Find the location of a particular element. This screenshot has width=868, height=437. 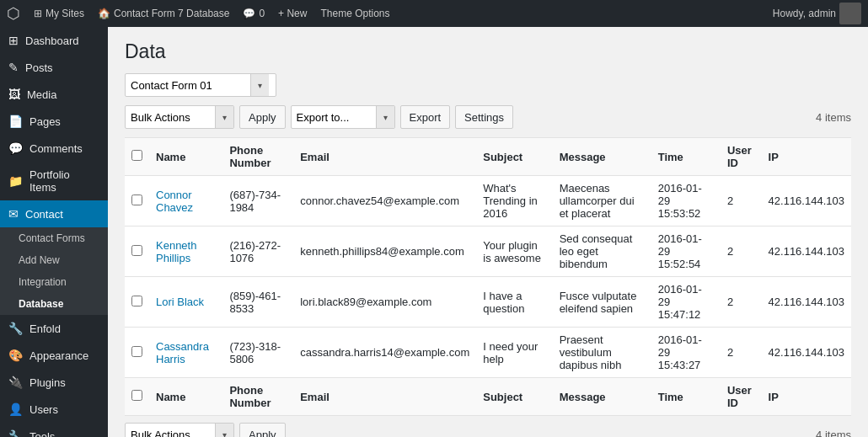

sidebar-item-plugins: 🔌 Plugins is located at coordinates (54, 382).